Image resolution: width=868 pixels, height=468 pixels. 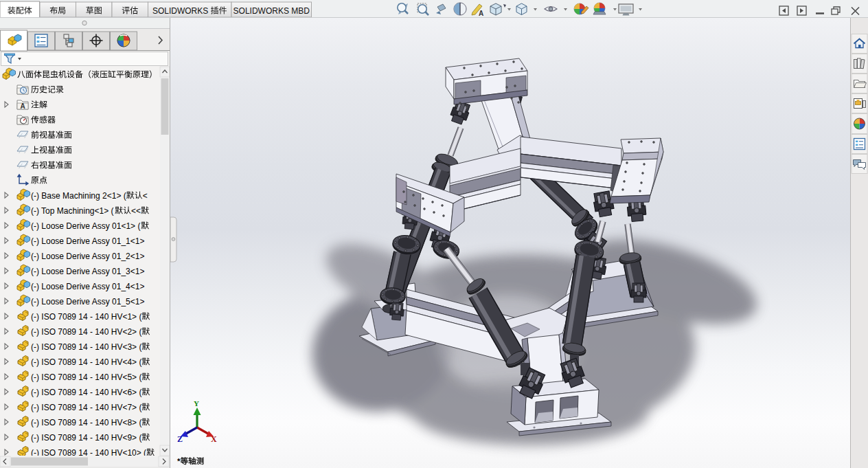 I want to click on svg-text: SOLIDWORKS MBD, so click(x=272, y=11).